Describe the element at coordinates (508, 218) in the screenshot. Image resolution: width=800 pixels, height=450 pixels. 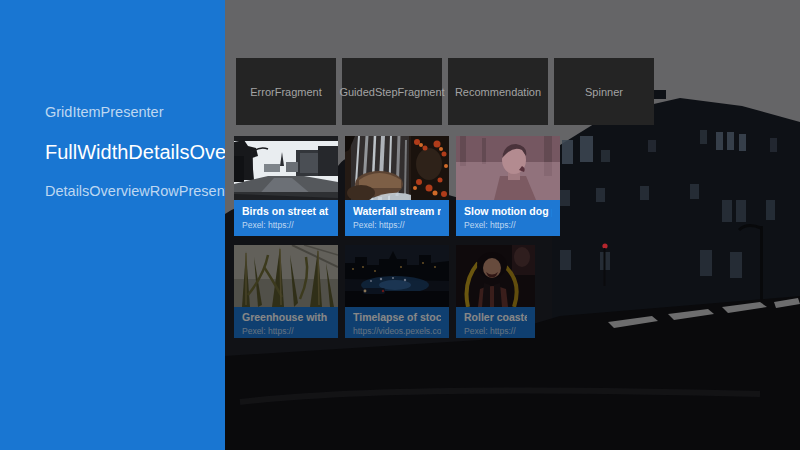
I see `card-info-area: Slow motion dog peopl… Pexel: https://` at that location.